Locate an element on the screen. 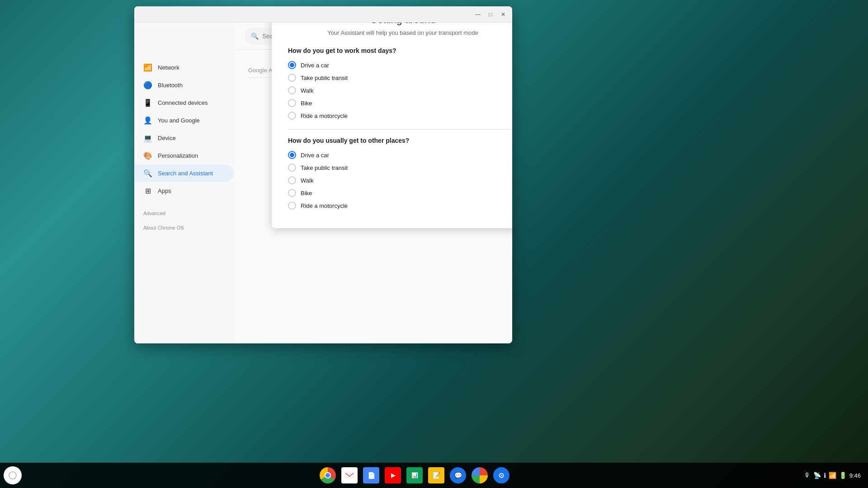 This screenshot has width=868, height=488. taskbar-docs: 📄 is located at coordinates (371, 475).